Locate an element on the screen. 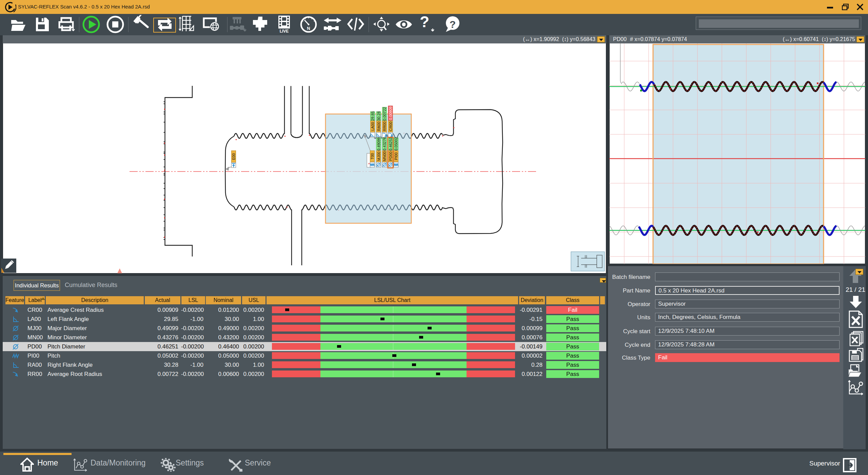  svg-text: RR00 is located at coordinates (384, 126).